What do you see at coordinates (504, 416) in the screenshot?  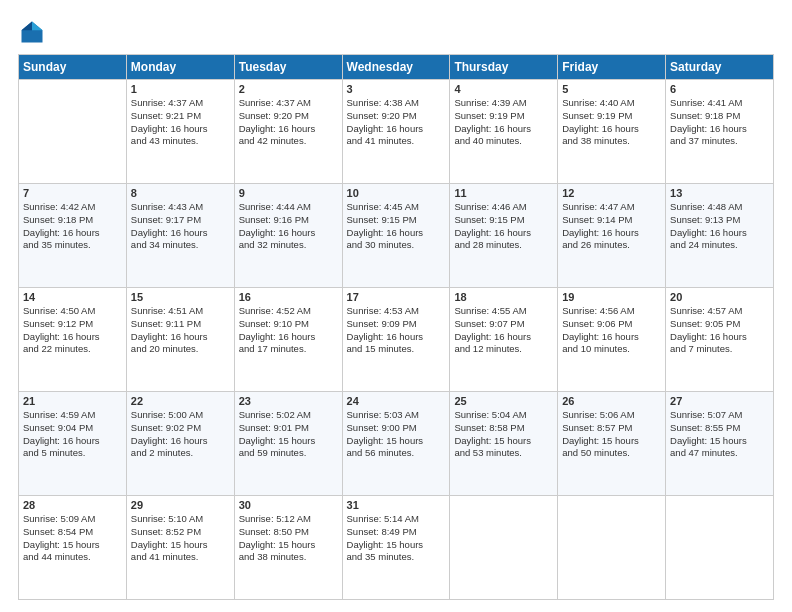 I see `sunrise-text: Sunrise: 5:04 AM` at bounding box center [504, 416].